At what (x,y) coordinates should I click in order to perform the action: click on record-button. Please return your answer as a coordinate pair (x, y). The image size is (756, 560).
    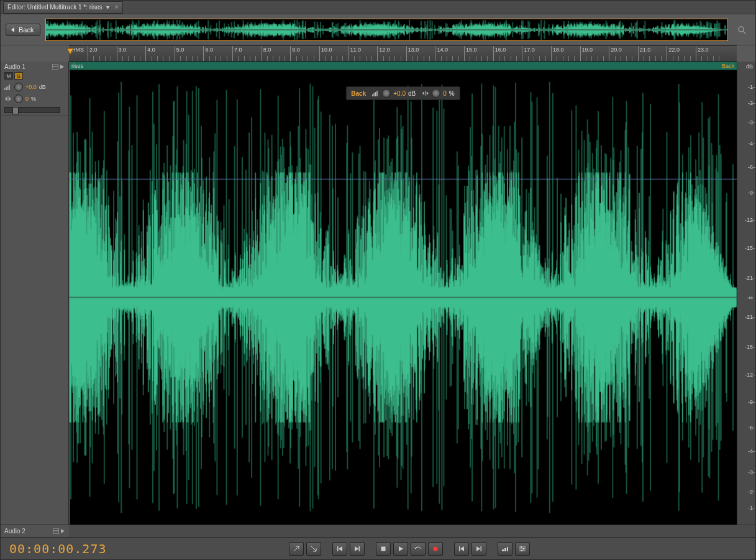
    Looking at the image, I should click on (435, 549).